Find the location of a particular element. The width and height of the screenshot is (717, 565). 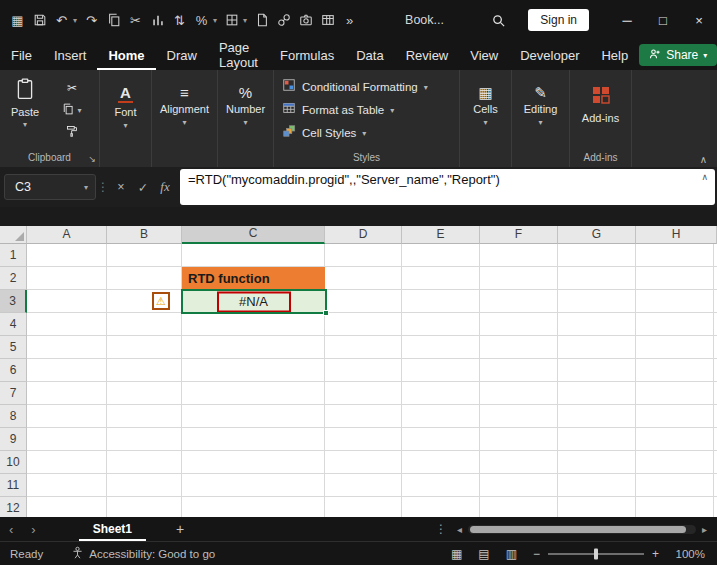

collapse-ribbon-icon: ∧ is located at coordinates (704, 160).